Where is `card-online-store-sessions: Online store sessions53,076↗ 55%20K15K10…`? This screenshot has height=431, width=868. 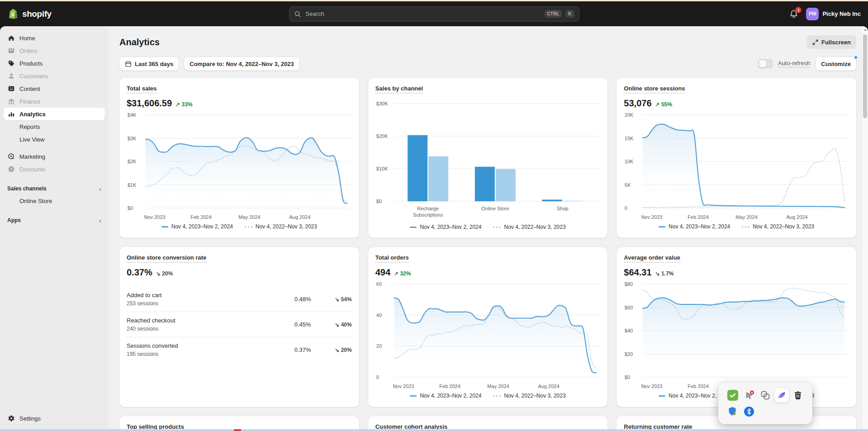 card-online-store-sessions: Online store sessions53,076↗ 55%20K15K10… is located at coordinates (736, 158).